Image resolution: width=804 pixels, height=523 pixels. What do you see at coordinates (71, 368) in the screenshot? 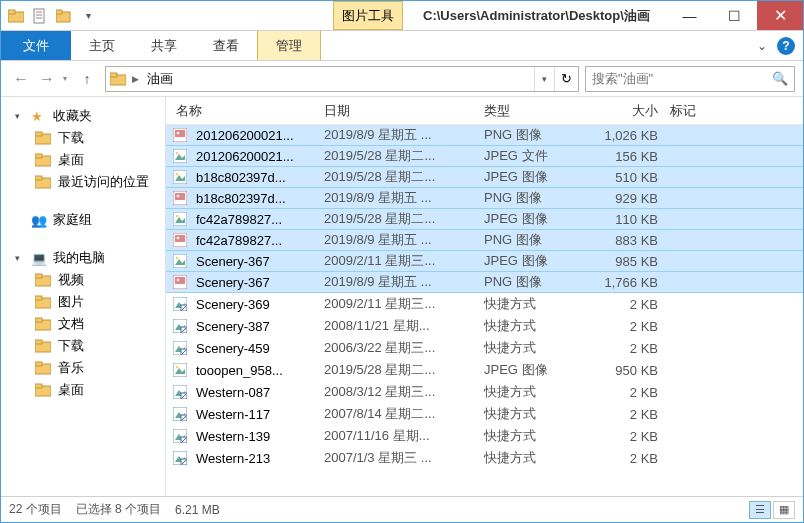
I see `sidebar-item-label: 音乐` at bounding box center [71, 368].